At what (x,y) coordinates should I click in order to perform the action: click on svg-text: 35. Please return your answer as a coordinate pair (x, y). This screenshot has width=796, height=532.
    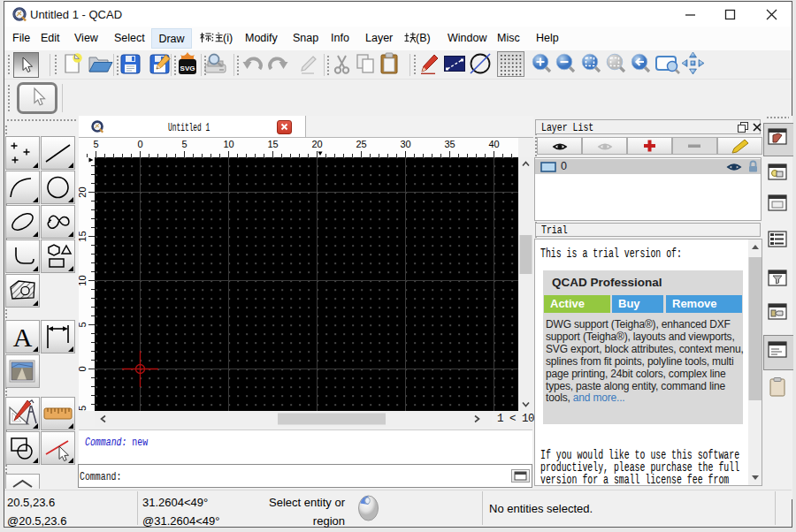
    Looking at the image, I should click on (449, 144).